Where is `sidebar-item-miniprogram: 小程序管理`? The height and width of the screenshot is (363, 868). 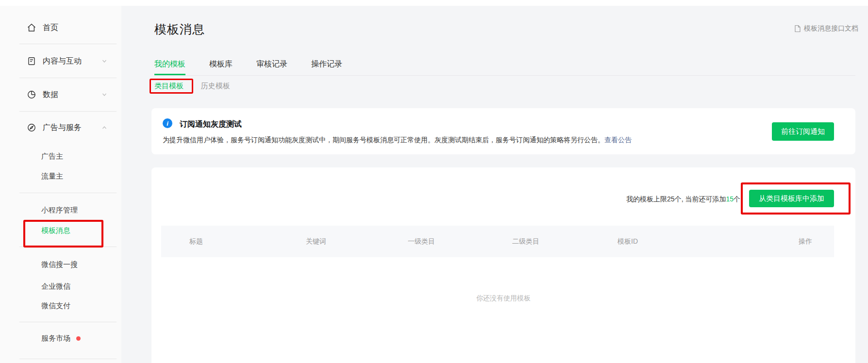 sidebar-item-miniprogram: 小程序管理 is located at coordinates (61, 210).